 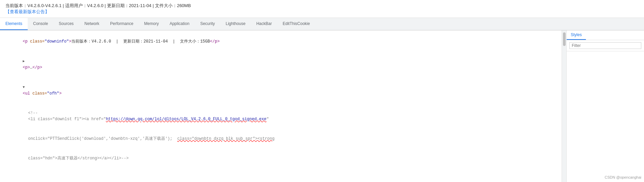 I want to click on filter-input, so click(x=605, y=46).